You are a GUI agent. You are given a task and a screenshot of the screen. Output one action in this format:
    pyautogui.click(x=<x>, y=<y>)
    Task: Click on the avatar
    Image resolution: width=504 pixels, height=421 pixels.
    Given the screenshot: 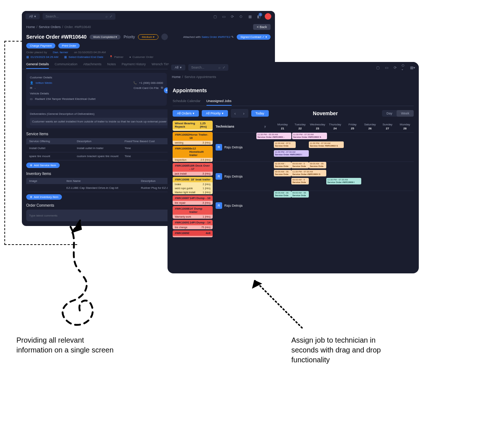 What is the action you would take?
    pyautogui.click(x=268, y=16)
    